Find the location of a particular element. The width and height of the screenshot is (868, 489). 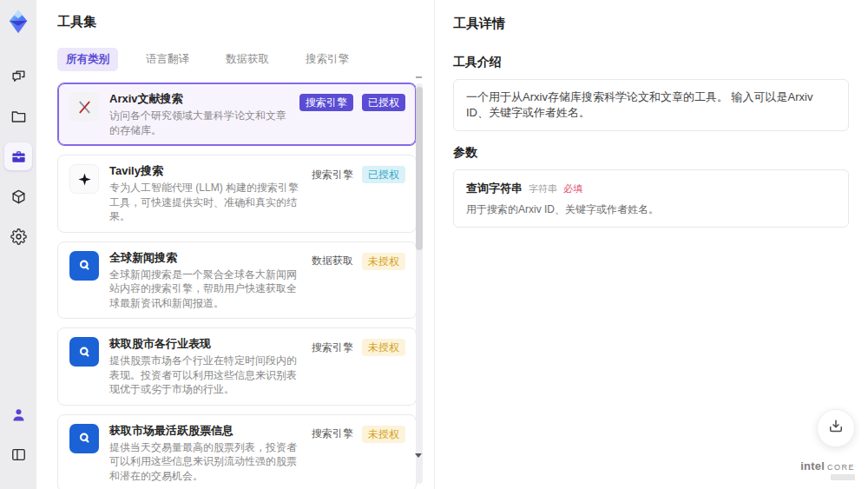

tavily-icon is located at coordinates (84, 179).